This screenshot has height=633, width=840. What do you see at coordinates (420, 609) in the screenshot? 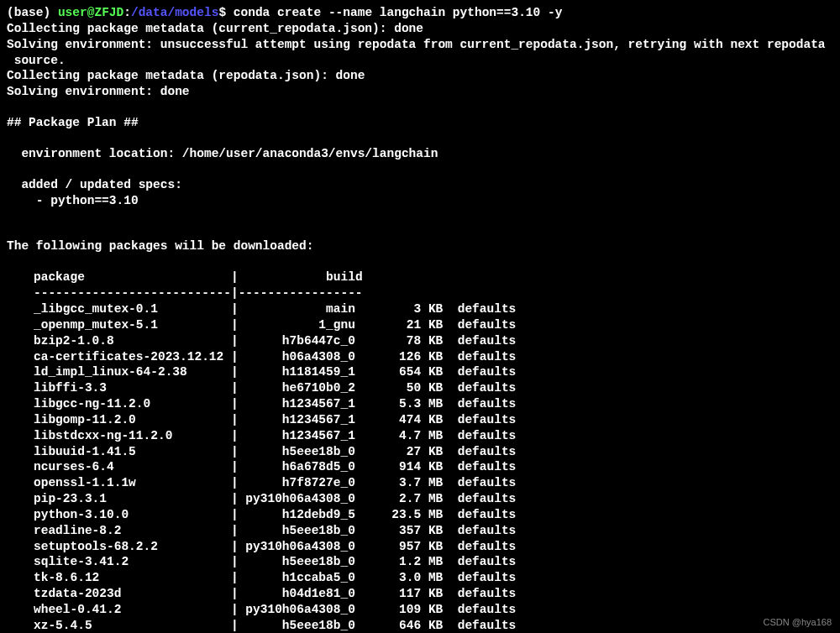
I see `table-row: wheel-0.41.2 | py310h06a4308_0 109 KB de…` at bounding box center [420, 609].